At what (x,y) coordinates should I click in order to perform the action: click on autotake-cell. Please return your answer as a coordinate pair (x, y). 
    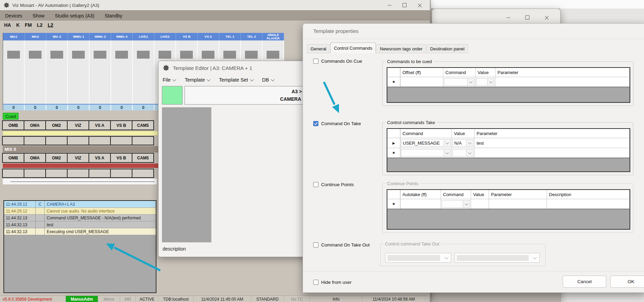
    Looking at the image, I should click on (421, 204).